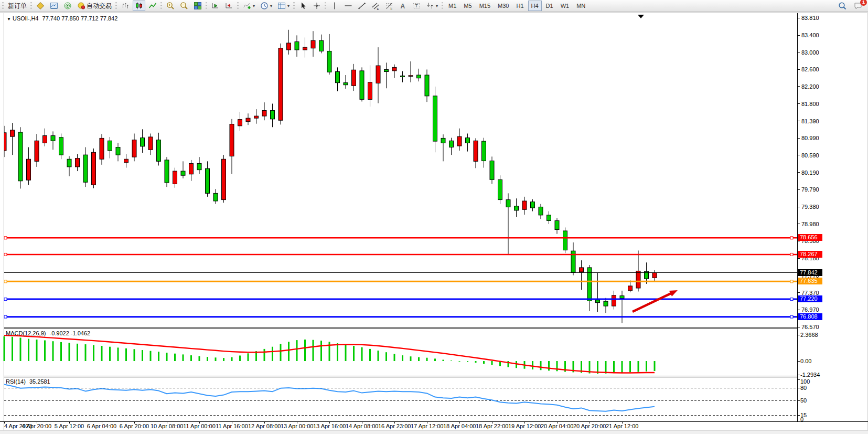 The height and width of the screenshot is (434, 868). I want to click on time-axis-label: 18 Apr 04:00, so click(459, 426).